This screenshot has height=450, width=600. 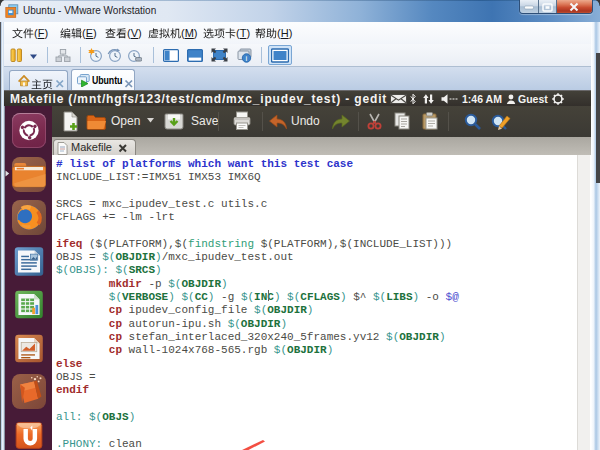 What do you see at coordinates (247, 58) in the screenshot?
I see `svg-text: i` at bounding box center [247, 58].